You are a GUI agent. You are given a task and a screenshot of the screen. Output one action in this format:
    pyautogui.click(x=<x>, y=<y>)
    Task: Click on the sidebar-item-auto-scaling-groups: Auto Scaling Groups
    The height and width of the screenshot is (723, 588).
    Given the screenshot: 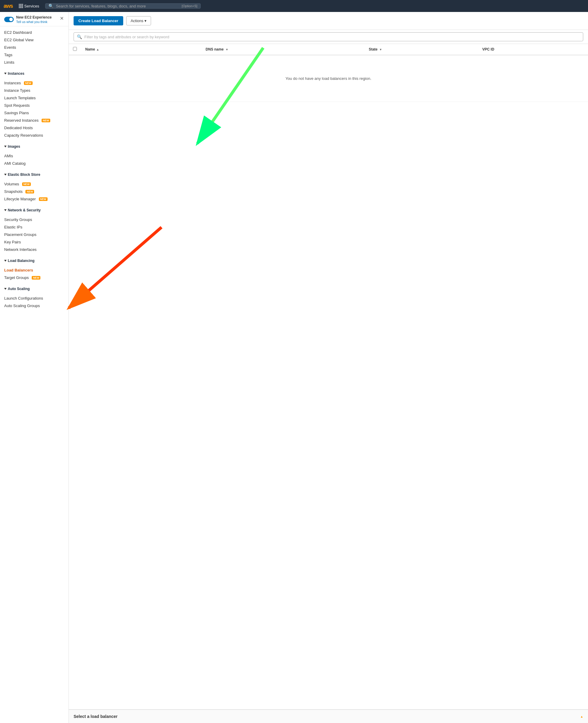 What is the action you would take?
    pyautogui.click(x=34, y=306)
    